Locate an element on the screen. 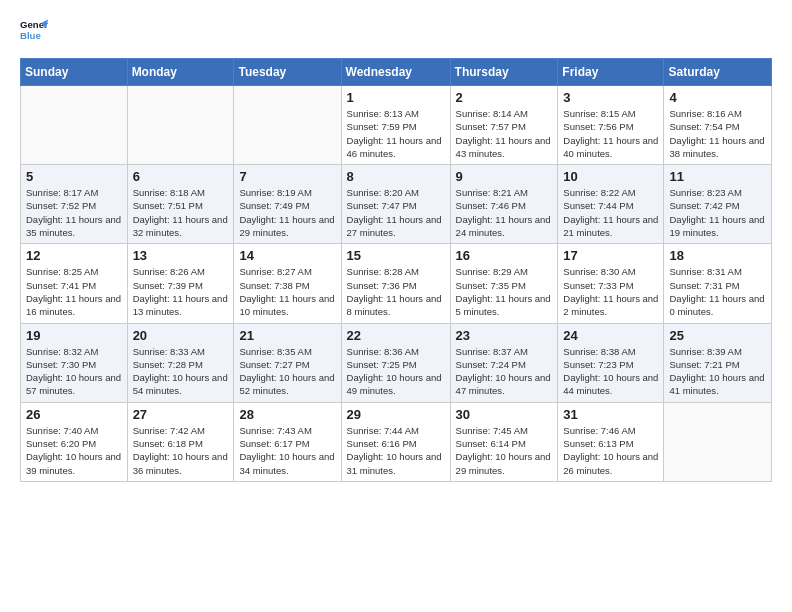 The width and height of the screenshot is (792, 612). day-info: Sunrise: 7:45 AM Sunset: 6:14 PM Dayligh… is located at coordinates (504, 450).